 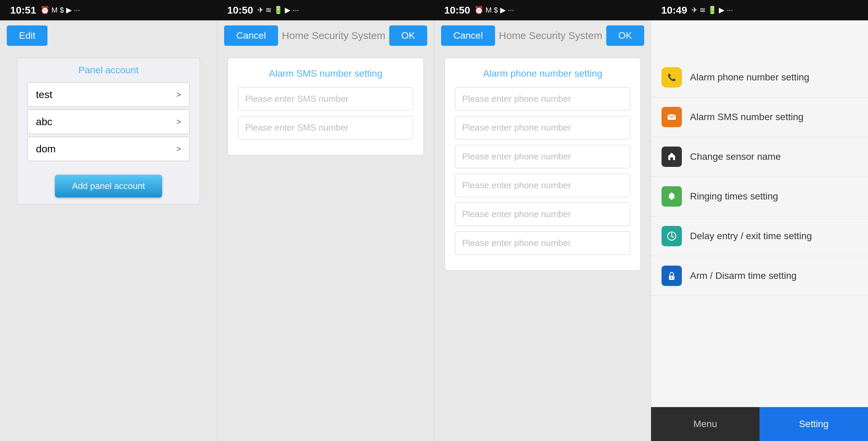 I want to click on screen2-cancel-button: Cancel, so click(x=251, y=36).